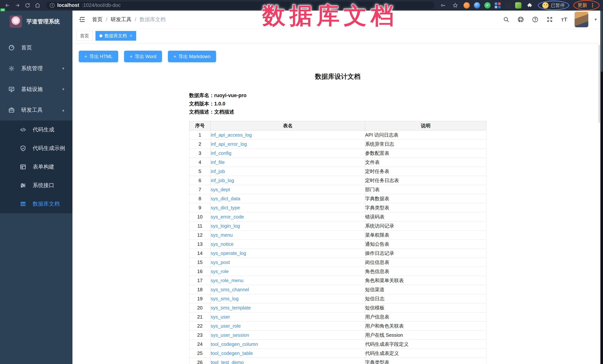 This screenshot has height=364, width=603. Describe the element at coordinates (508, 5) in the screenshot. I see `extension-switch-icon` at that location.